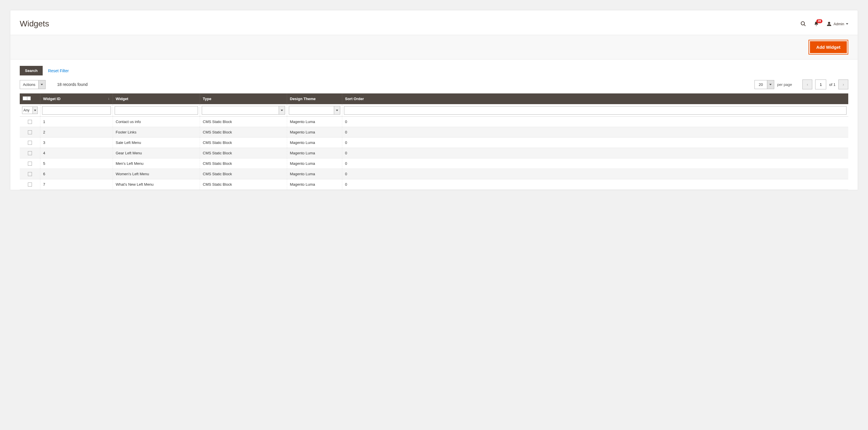 This screenshot has height=430, width=868. I want to click on cell-id: 7, so click(76, 185).